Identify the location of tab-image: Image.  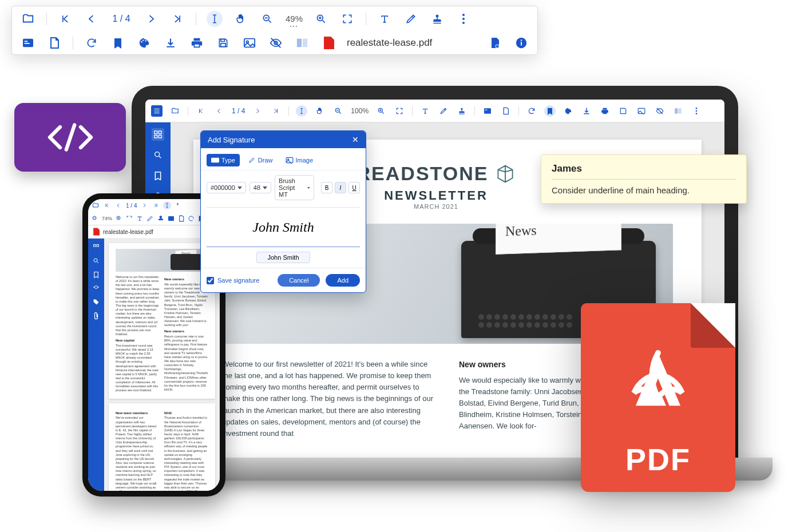
(300, 160).